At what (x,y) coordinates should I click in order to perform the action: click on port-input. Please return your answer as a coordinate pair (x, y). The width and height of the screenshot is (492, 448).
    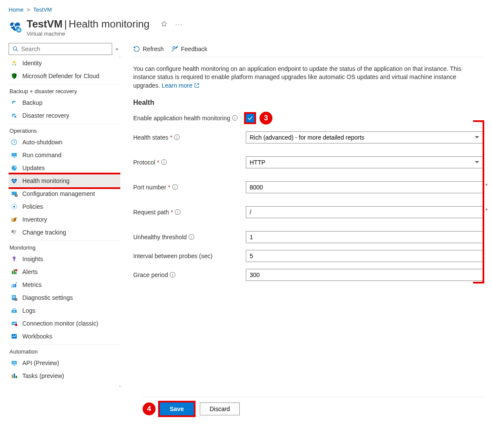
    Looking at the image, I should click on (364, 187).